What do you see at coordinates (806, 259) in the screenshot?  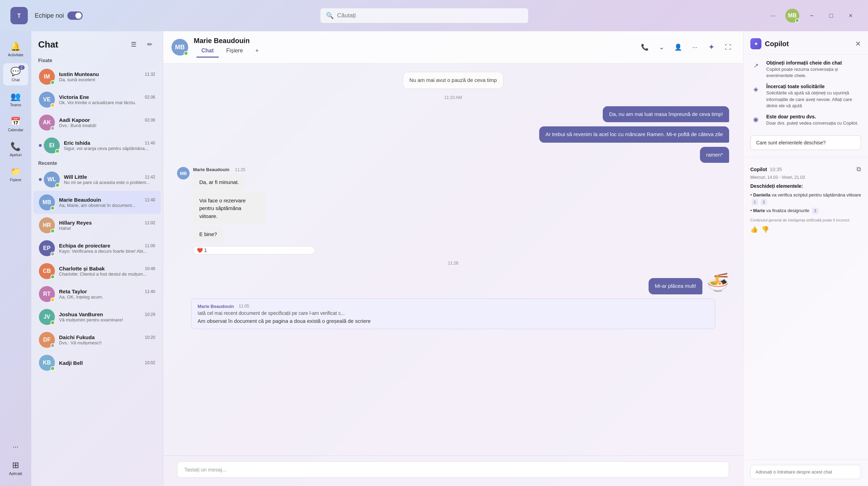 I see `copilot-panel: ✦ Copilot ✕ ↗ Obțineți informații cheie …` at bounding box center [806, 259].